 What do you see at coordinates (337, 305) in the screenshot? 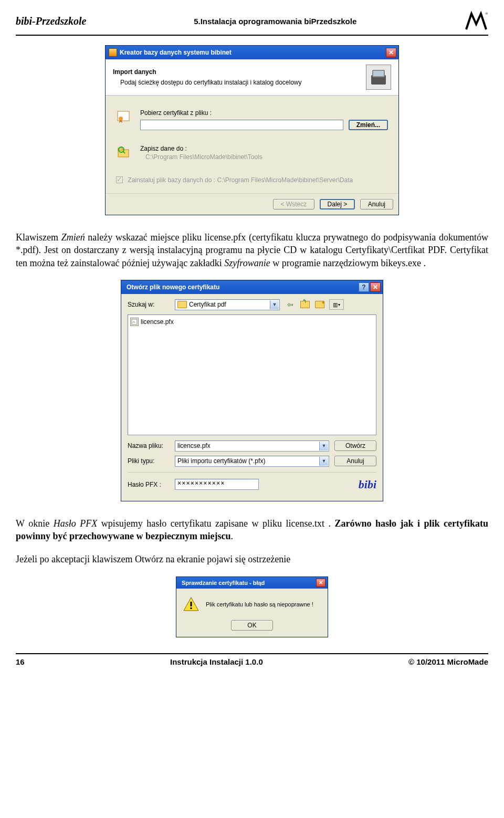
I see `view-menu-icon: ▥▾` at bounding box center [337, 305].